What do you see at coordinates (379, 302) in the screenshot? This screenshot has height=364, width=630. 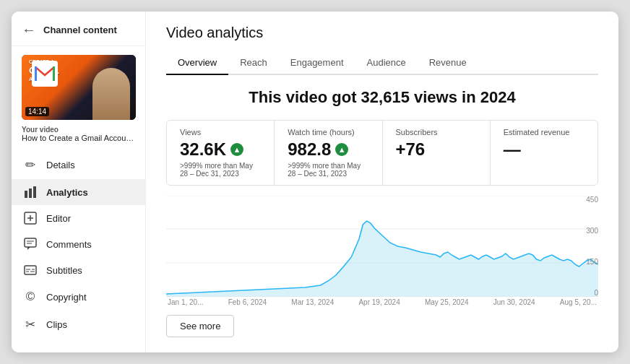 I see `x-label-3: Apr 19, 2024` at bounding box center [379, 302].